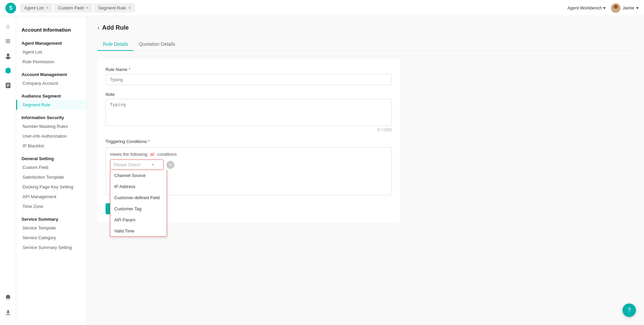  Describe the element at coordinates (249, 165) in the screenshot. I see `condition-select-row: Please Select ▾ Channel Source IP Addres…` at that location.